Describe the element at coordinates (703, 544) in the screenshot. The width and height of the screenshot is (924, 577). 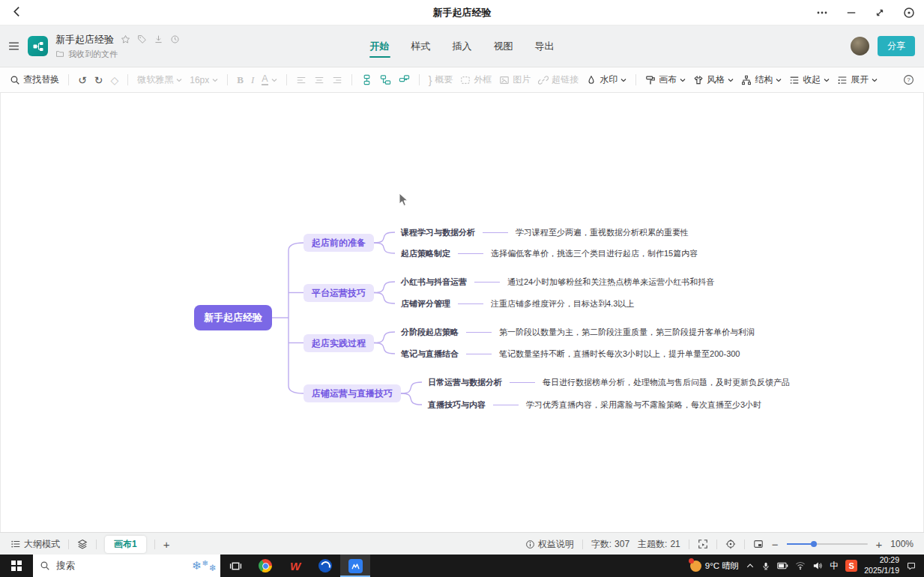
I see `fullscreen-button` at that location.